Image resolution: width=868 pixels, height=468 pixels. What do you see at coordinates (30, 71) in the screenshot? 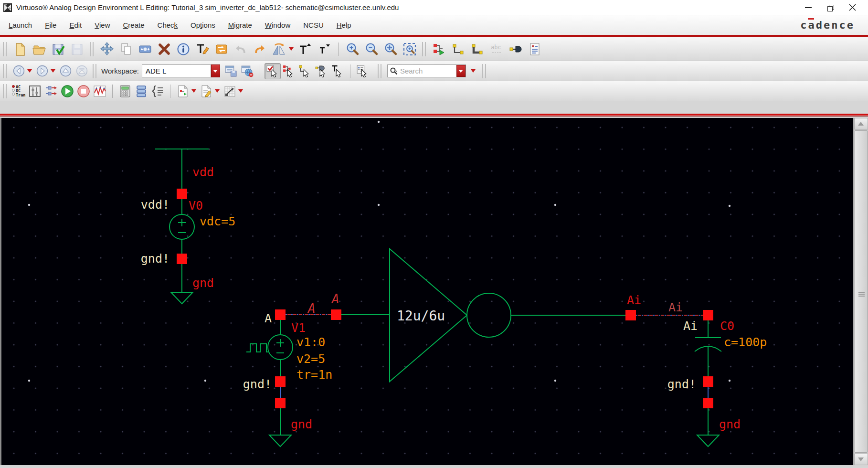
I see `nav-back-dropdown` at bounding box center [30, 71].